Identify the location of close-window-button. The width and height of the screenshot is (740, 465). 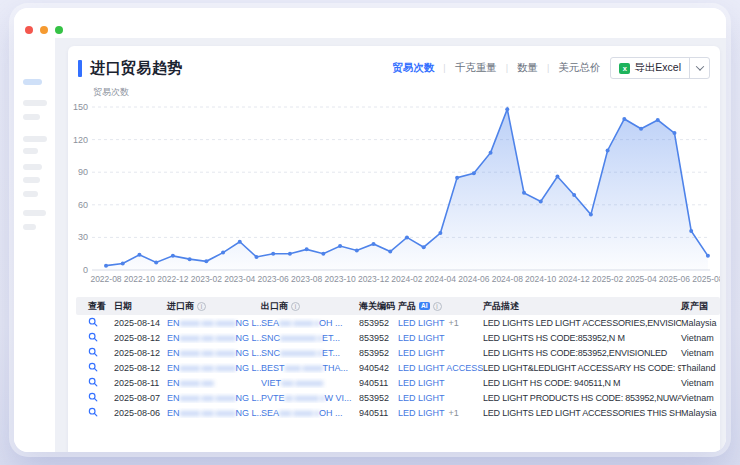
(29, 30).